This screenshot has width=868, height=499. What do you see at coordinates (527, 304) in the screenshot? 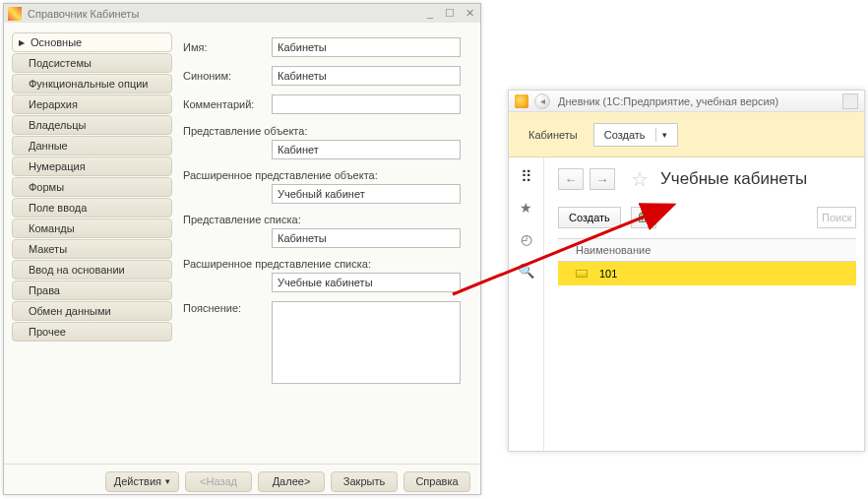
I see `left-rail: ⠿ ★ ◴ 🔍` at bounding box center [527, 304].